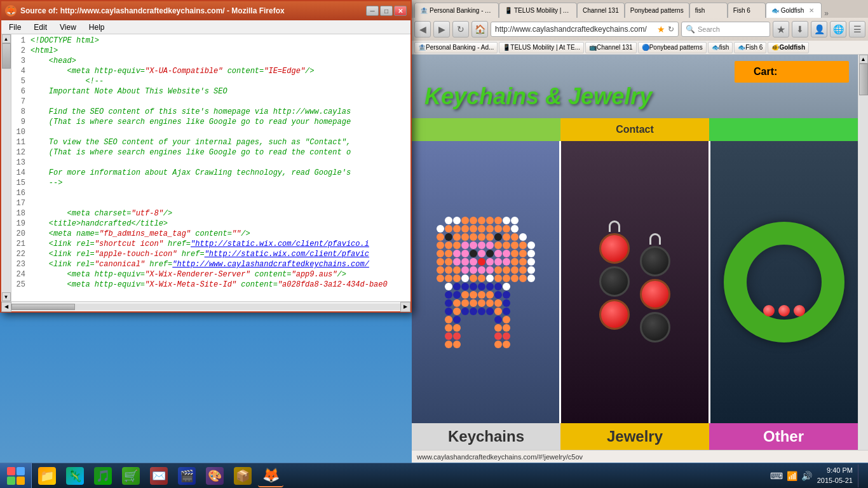 The width and height of the screenshot is (868, 488). I want to click on taskbar-photo: 🎨, so click(215, 476).